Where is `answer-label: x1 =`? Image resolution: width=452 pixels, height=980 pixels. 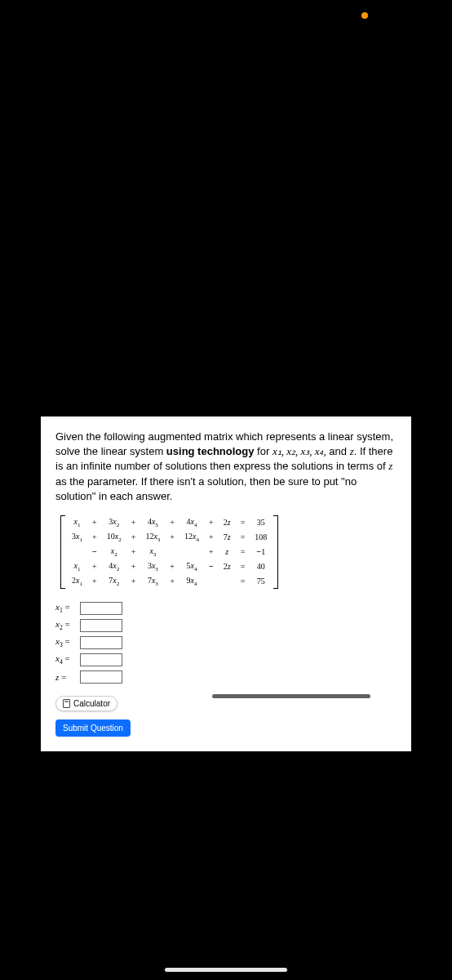 answer-label: x1 = is located at coordinates (68, 608).